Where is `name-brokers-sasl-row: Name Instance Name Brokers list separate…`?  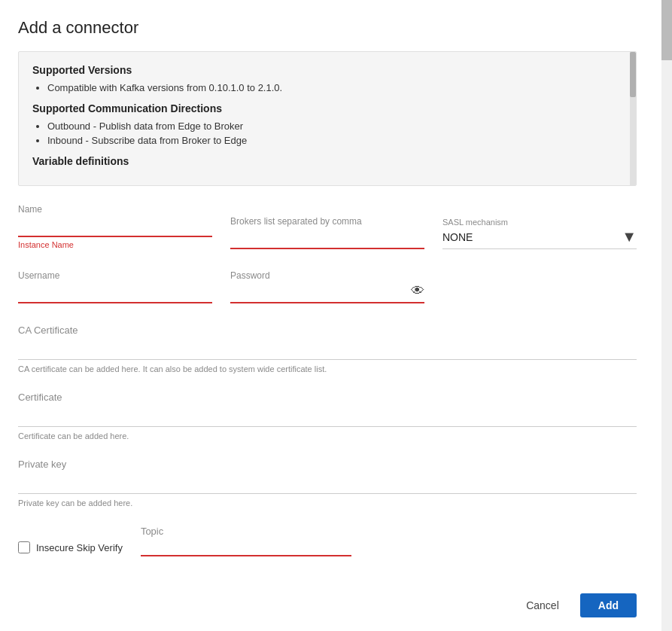
name-brokers-sasl-row: Name Instance Name Brokers list separate… is located at coordinates (327, 227).